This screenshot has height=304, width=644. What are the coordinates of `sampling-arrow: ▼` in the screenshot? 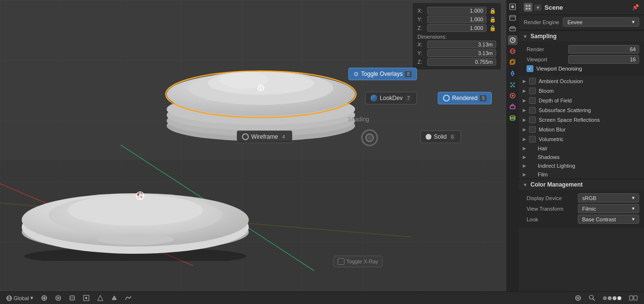 It's located at (525, 37).